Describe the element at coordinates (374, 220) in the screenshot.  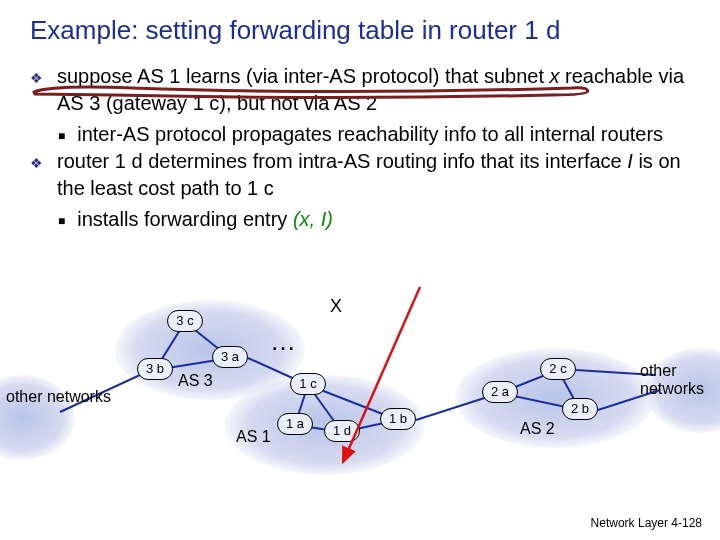
I see `sub-bullet-item: ■ installs forwarding entry (x, I)` at that location.